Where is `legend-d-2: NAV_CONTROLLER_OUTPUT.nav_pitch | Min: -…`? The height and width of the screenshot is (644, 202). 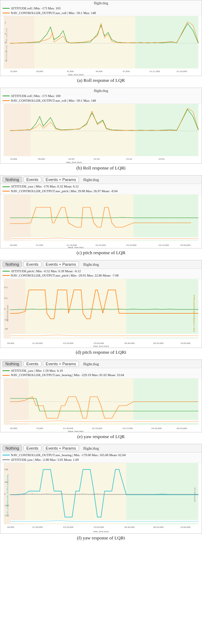 legend-d-2: NAV_CONTROLLER_OUTPUT.nav_pitch | Min: -… is located at coordinates (65, 275).